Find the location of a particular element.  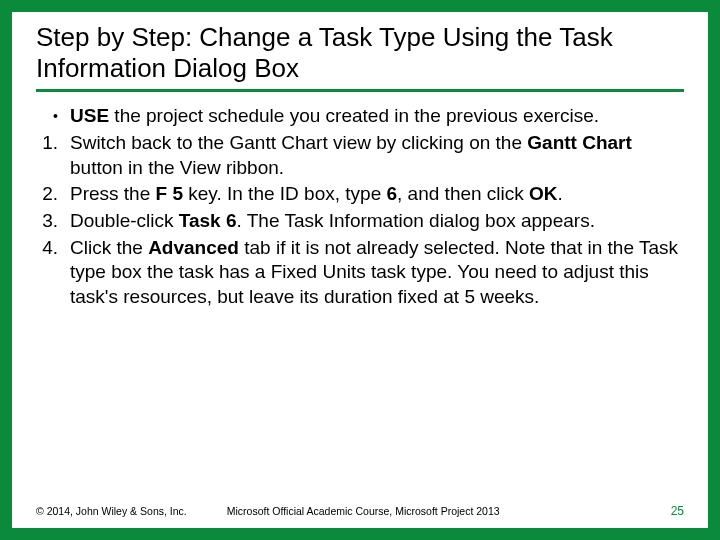

footer: © 2014, John Wiley & Sons, Inc. Microsof… is located at coordinates (360, 511).